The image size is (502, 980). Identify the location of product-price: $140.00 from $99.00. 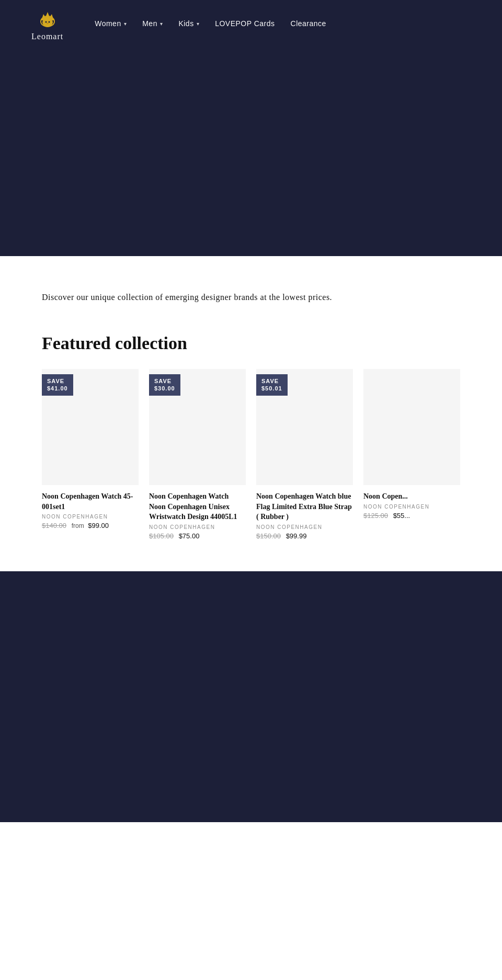
(90, 526).